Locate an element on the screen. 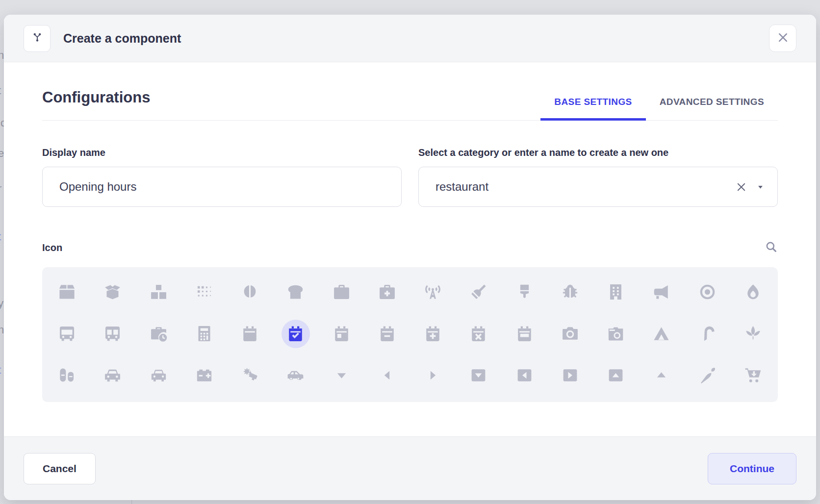  icon-option-bullseye is located at coordinates (707, 292).